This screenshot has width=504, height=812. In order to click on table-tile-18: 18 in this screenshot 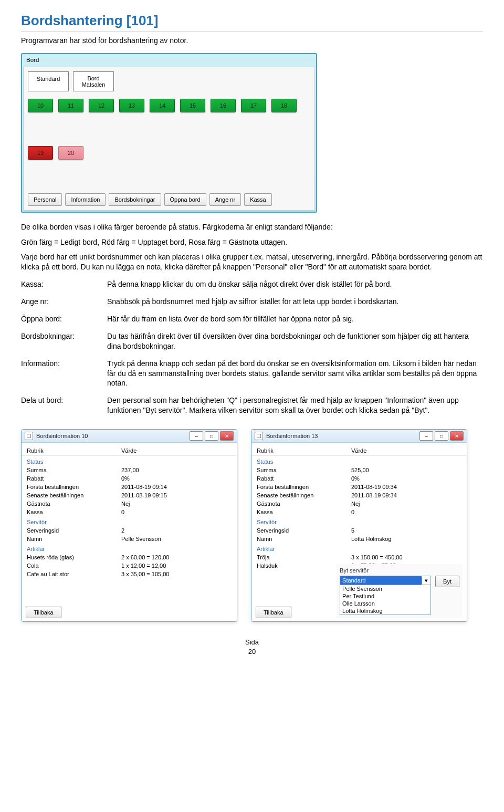, I will do `click(284, 106)`.